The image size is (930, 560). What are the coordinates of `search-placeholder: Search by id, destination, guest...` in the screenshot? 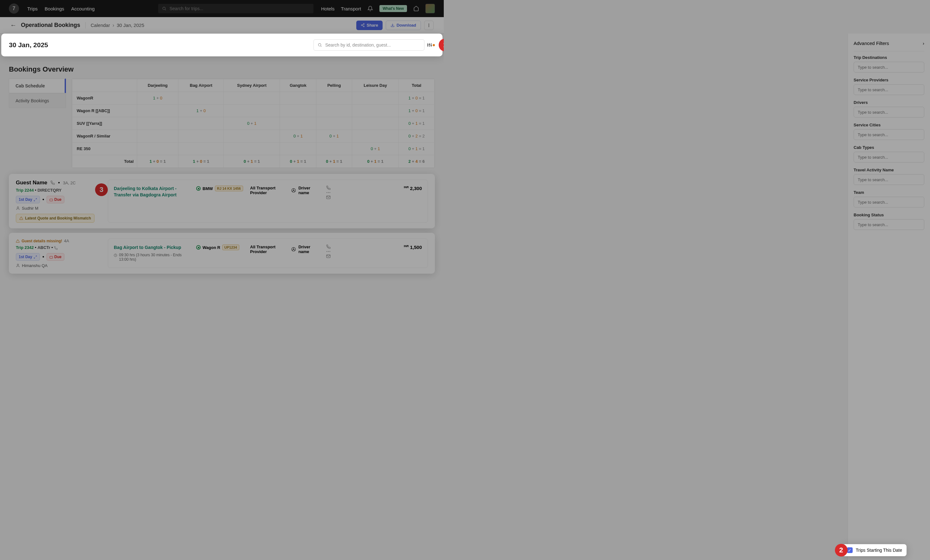 It's located at (358, 45).